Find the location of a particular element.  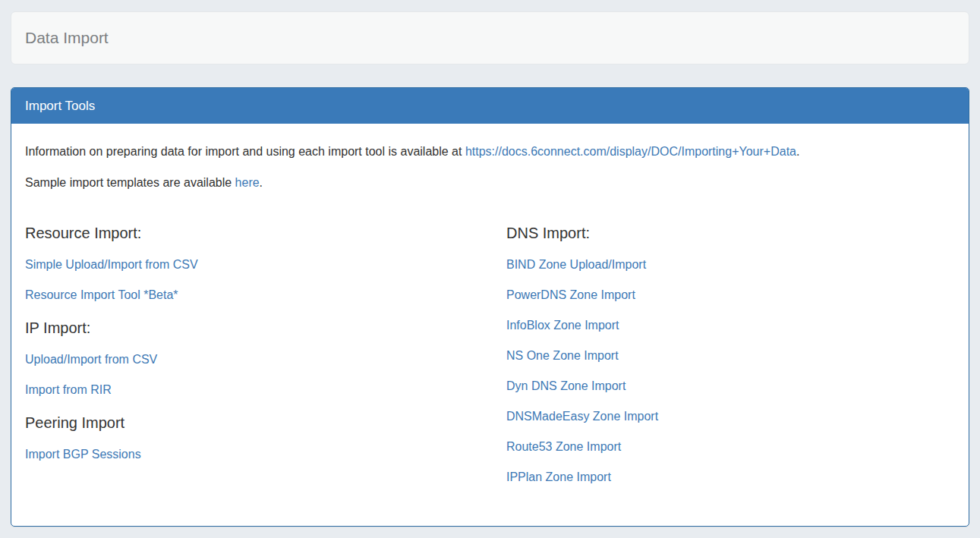

link-peering-import-bgp-sessions: Import BGP Sessions is located at coordinates (266, 455).